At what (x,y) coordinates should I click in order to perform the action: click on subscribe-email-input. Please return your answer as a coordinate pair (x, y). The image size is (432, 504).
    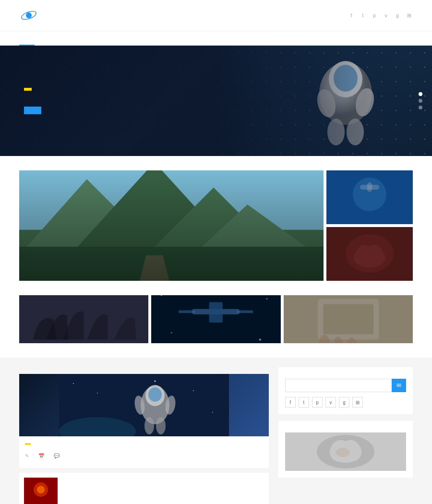
    Looking at the image, I should click on (338, 385).